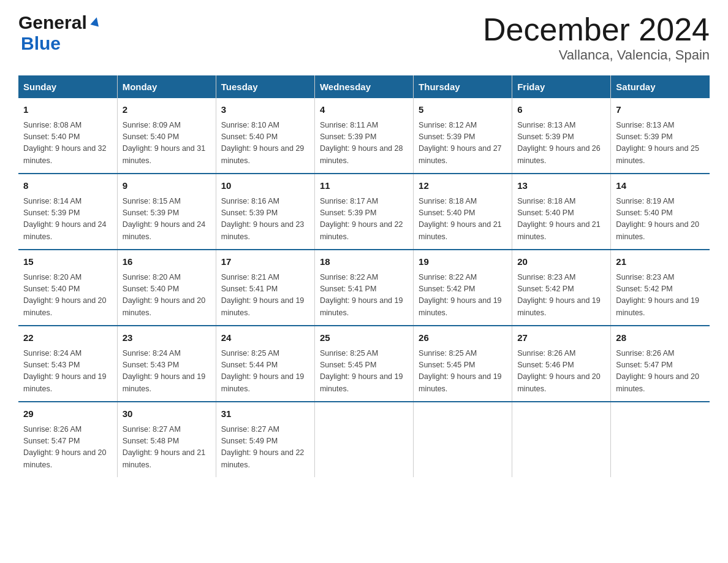  What do you see at coordinates (463, 262) in the screenshot?
I see `day-number: 19` at bounding box center [463, 262].